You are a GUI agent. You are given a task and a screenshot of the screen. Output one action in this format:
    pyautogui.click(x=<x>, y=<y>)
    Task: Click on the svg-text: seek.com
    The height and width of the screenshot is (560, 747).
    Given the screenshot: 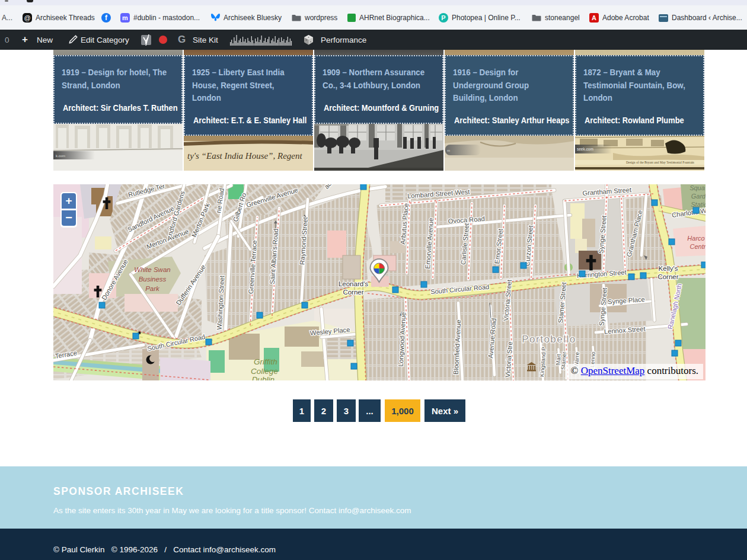 What is the action you would take?
    pyautogui.click(x=585, y=149)
    